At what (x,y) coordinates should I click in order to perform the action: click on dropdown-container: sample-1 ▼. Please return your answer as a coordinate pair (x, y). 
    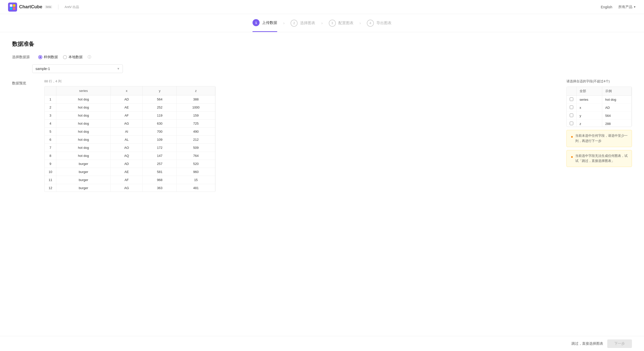
    Looking at the image, I should click on (78, 69).